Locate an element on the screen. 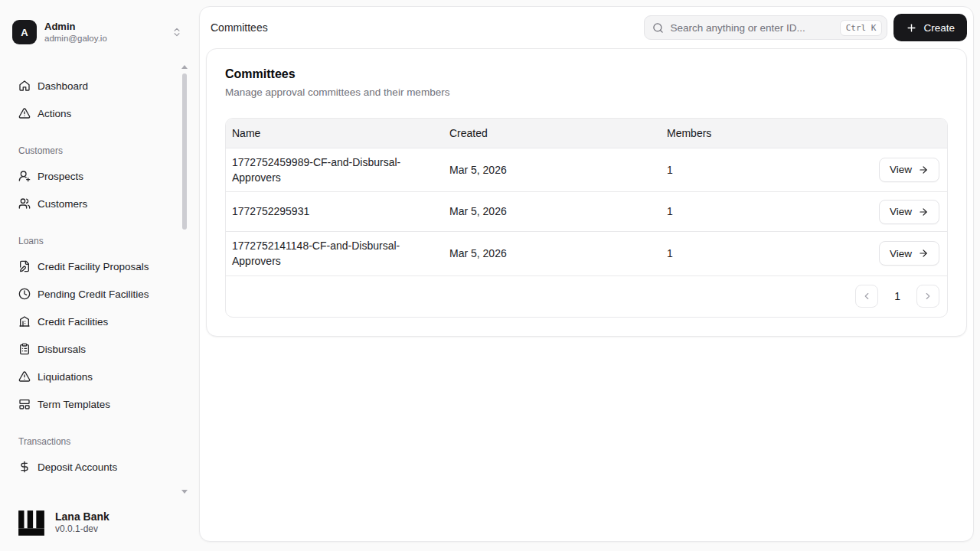 This screenshot has height=551, width=980. user-plus-icon is located at coordinates (24, 176).